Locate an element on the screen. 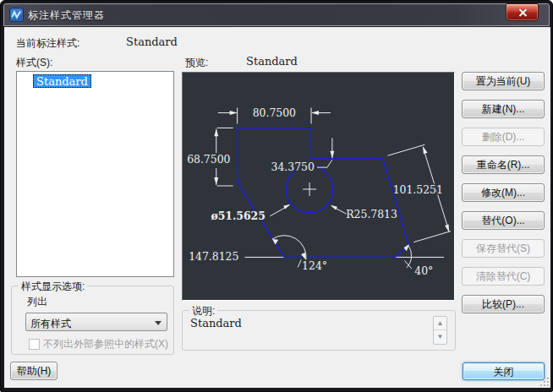  description-scrollbar: ▲ ▼ is located at coordinates (440, 330).